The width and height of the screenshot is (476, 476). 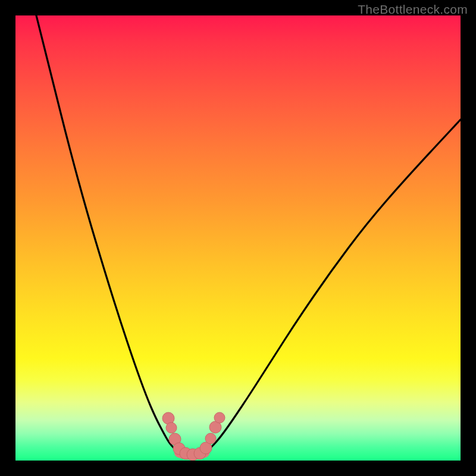 I want to click on valley-markers, so click(x=194, y=437).